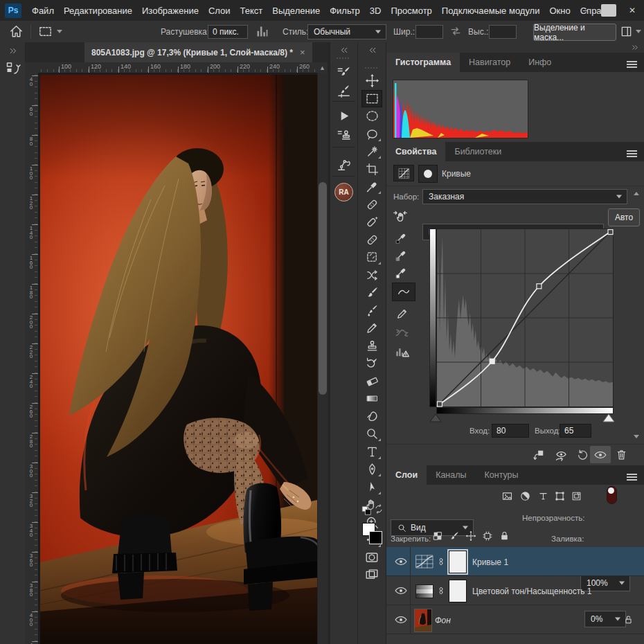  What do you see at coordinates (632, 62) in the screenshot?
I see `histogram-panel-menu-icon` at bounding box center [632, 62].